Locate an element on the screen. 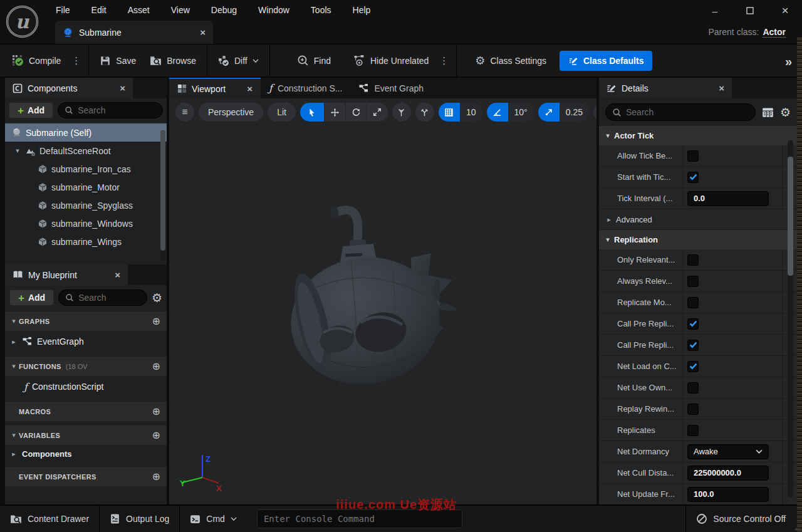  grid-snap-toggle is located at coordinates (449, 112).